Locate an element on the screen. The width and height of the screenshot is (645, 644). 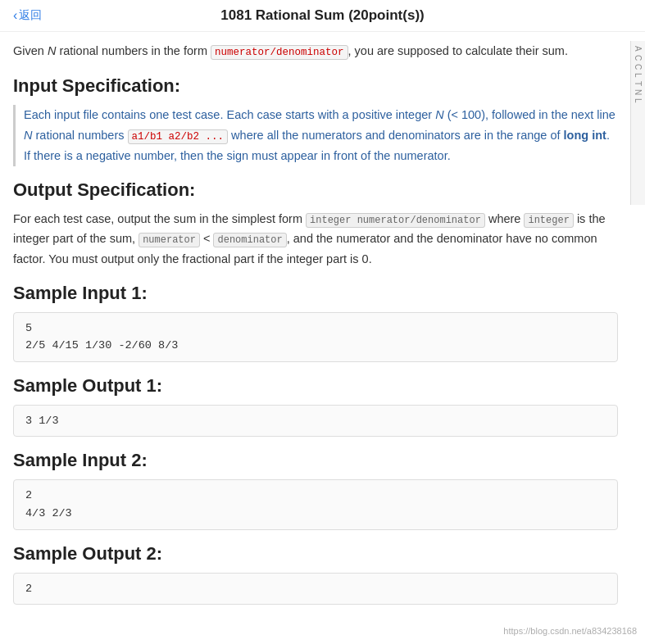
sample-output-1-box: 3 1/3 is located at coordinates (316, 421).